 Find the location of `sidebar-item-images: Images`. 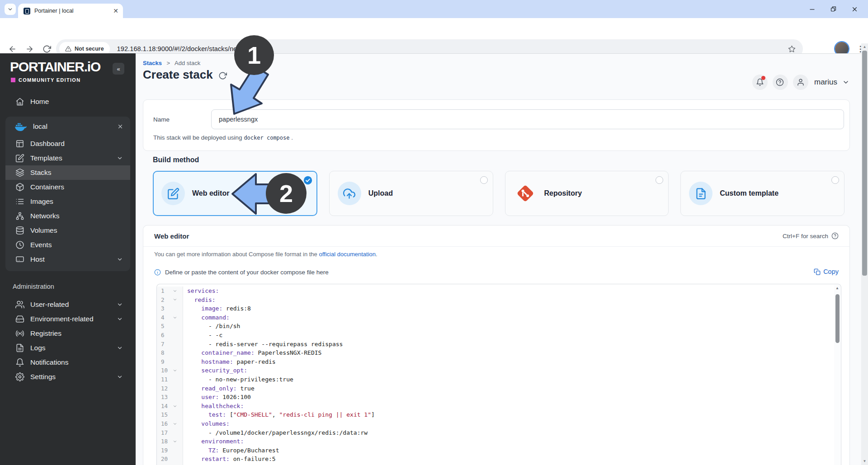

sidebar-item-images: Images is located at coordinates (68, 202).